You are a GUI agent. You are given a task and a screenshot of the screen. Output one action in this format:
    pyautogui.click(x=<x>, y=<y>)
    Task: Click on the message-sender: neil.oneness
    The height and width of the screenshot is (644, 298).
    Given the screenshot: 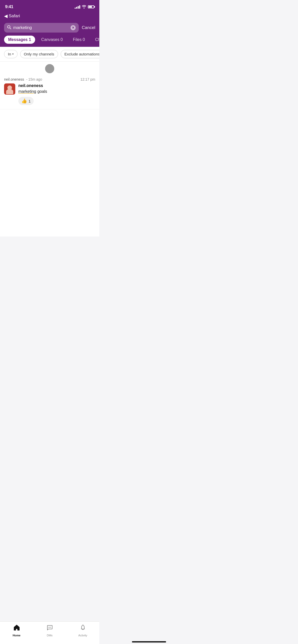 What is the action you would take?
    pyautogui.click(x=57, y=86)
    